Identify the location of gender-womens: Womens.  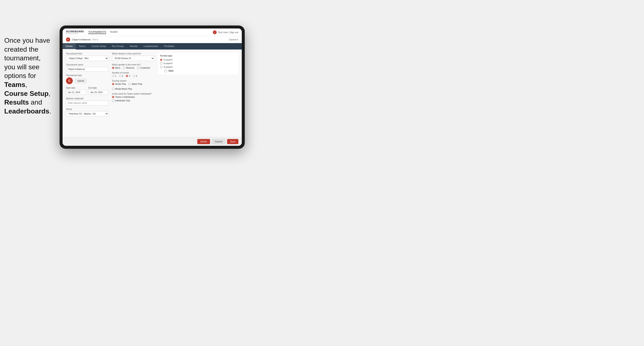
(128, 68).